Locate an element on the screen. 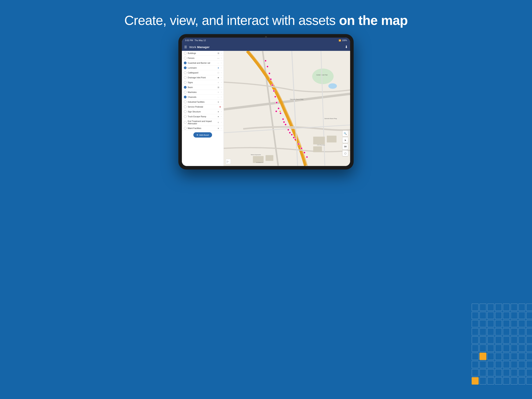  layer-item: Cattleguard□› is located at coordinates (203, 73).